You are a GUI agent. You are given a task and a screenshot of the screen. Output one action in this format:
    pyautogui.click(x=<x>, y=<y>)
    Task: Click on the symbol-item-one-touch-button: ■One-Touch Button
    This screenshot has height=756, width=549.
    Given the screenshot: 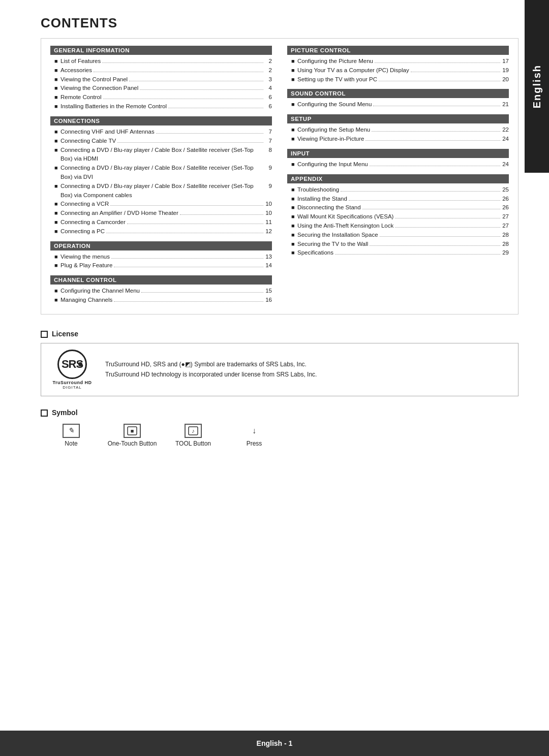 What is the action you would take?
    pyautogui.click(x=132, y=435)
    